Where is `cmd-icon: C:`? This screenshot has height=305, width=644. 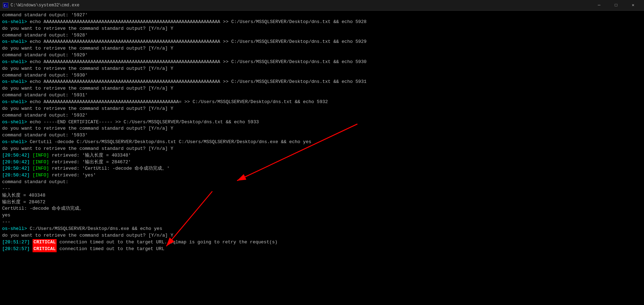
cmd-icon: C: is located at coordinates (6, 5).